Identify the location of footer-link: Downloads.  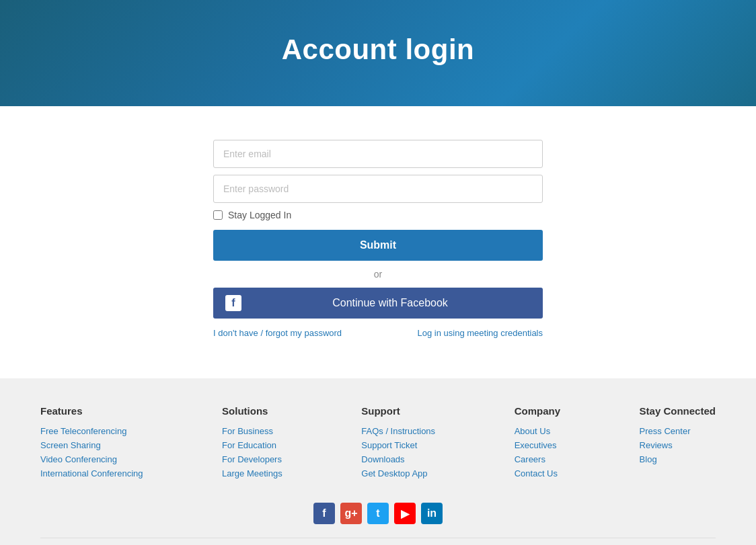
(398, 460).